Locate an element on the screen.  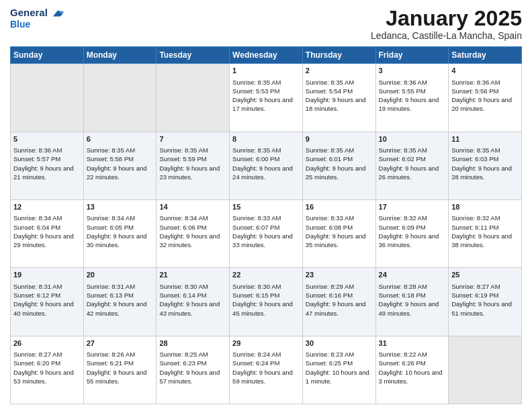
logo: General Blue is located at coordinates (37, 19).